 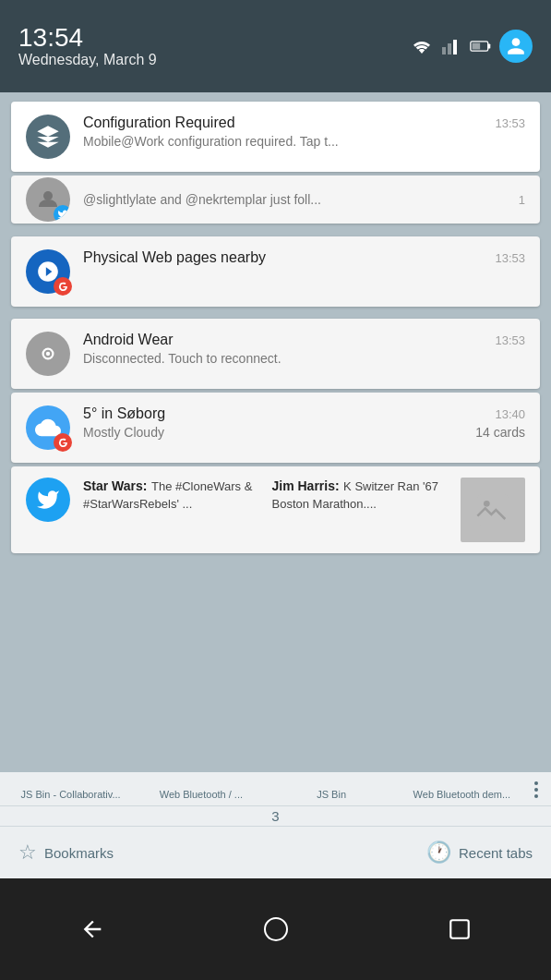 What do you see at coordinates (461, 795) in the screenshot?
I see `tab-item-bluetooth2: Web Bluetooth dem...` at bounding box center [461, 795].